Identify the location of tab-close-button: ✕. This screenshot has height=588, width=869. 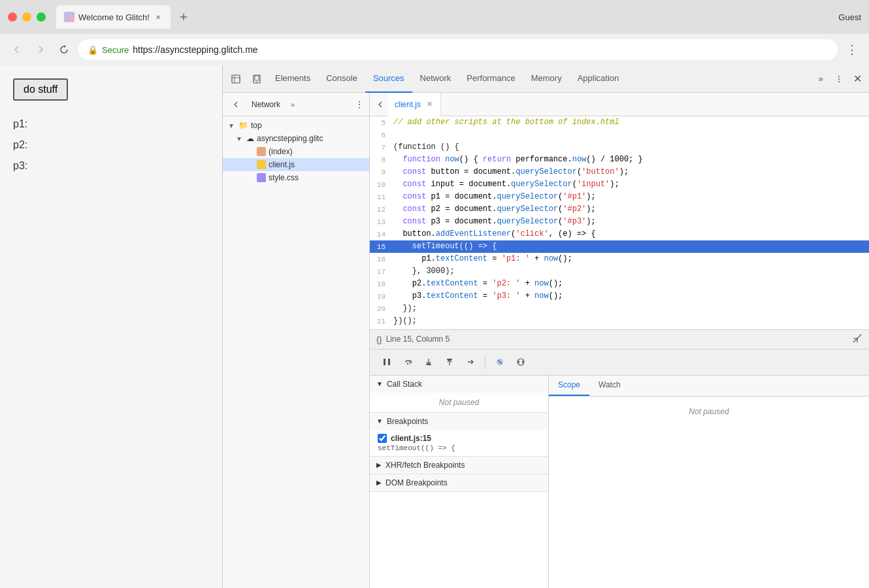
(158, 17).